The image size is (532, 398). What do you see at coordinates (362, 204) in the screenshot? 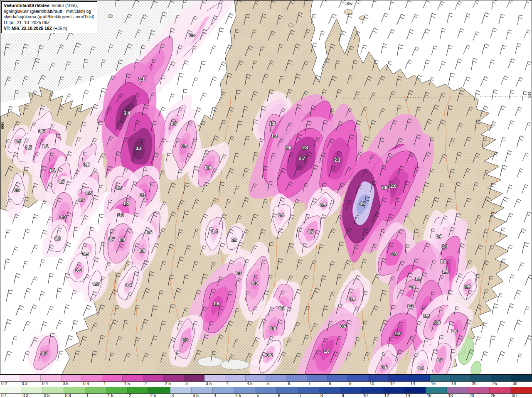
I see `precip-value-label: 4.7` at bounding box center [362, 204].